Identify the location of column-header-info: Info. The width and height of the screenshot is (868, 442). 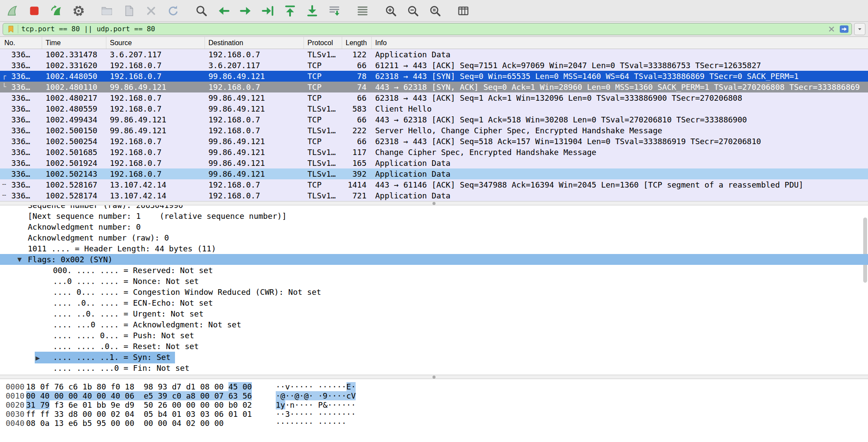
(620, 43).